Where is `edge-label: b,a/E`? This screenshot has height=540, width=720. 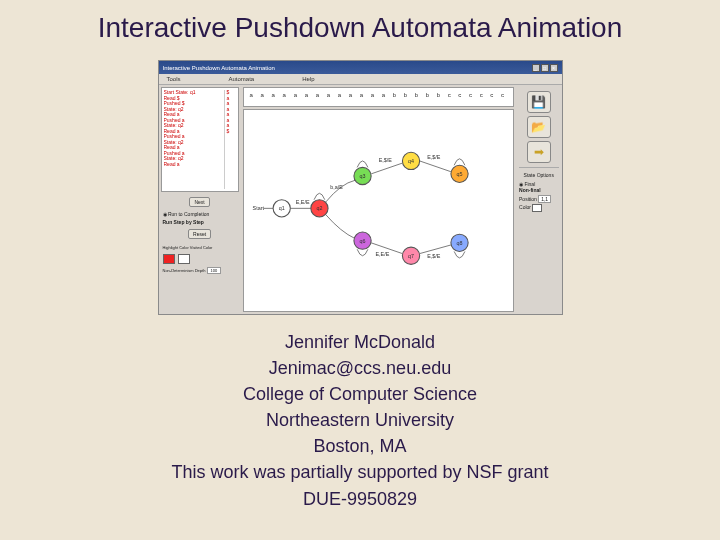
edge-label: b,a/E is located at coordinates (336, 187).